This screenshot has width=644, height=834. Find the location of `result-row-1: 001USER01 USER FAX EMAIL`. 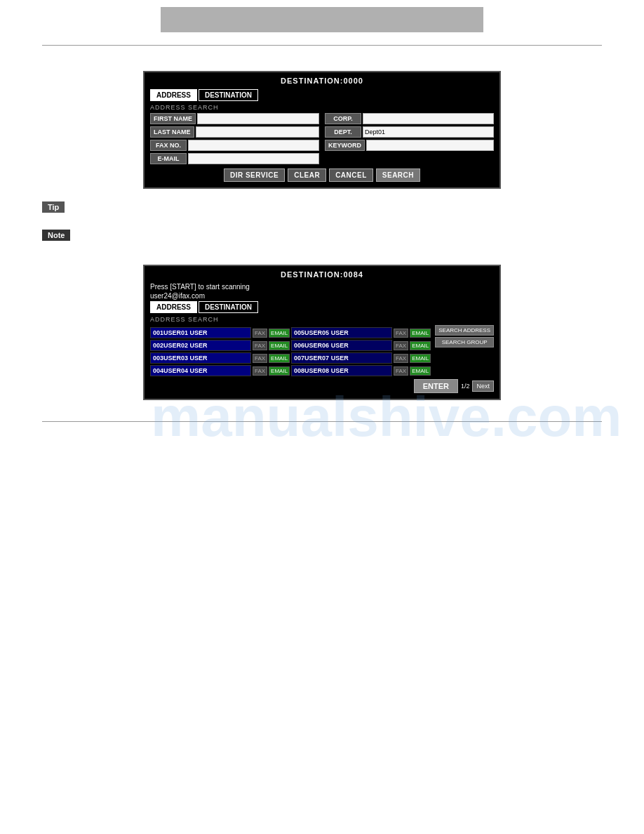

result-row-1: 001USER01 USER FAX EMAIL is located at coordinates (220, 333).